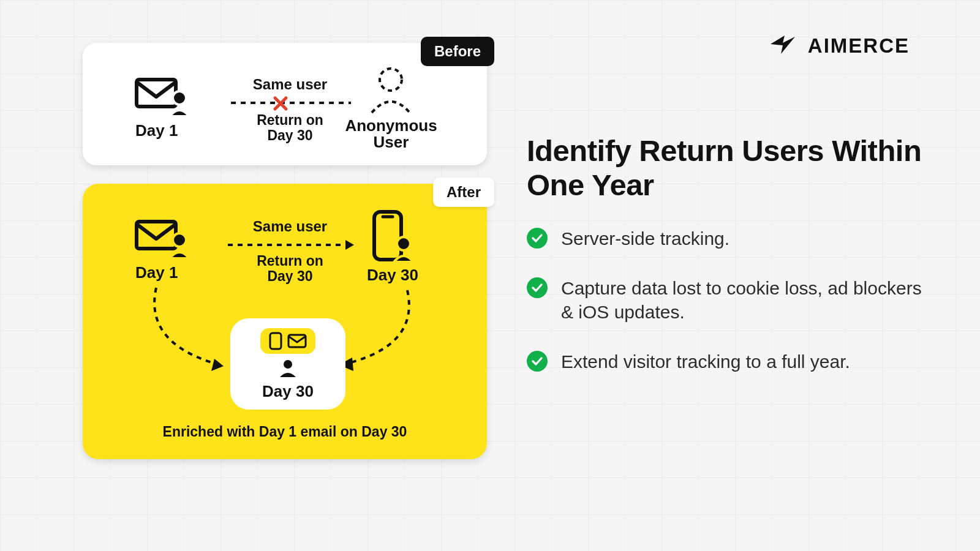 This screenshot has width=980, height=551. Describe the element at coordinates (726, 300) in the screenshot. I see `feature-bullets: Server-side tracking. Capture data lost …` at that location.